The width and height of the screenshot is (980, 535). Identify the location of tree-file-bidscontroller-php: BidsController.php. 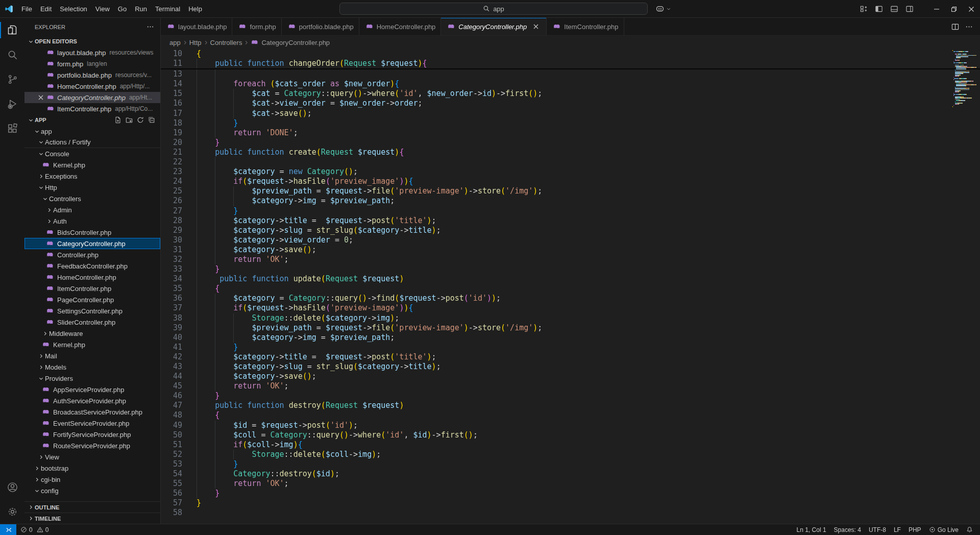
(92, 232).